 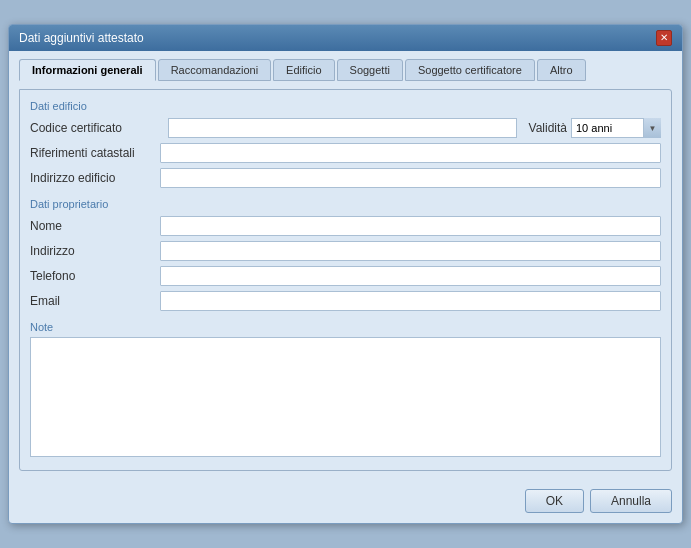 What do you see at coordinates (95, 276) in the screenshot?
I see `telefono-label: Telefono` at bounding box center [95, 276].